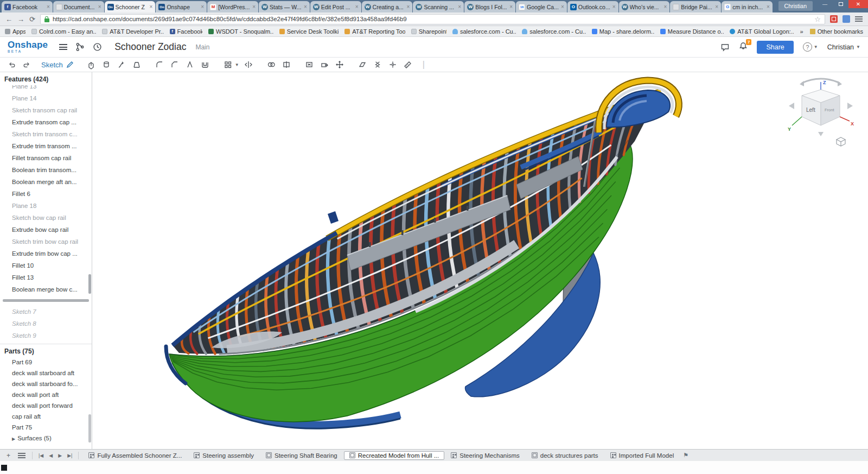 The width and height of the screenshot is (868, 474). Describe the element at coordinates (762, 31) in the screenshot. I see `bookmark-at-t-global-logon: AT&T Global Logon:...` at that location.